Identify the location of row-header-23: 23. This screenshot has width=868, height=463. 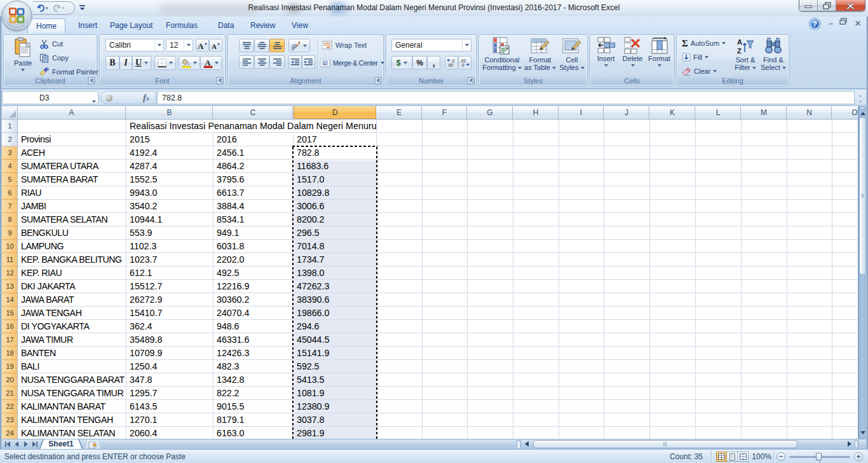
(10, 420).